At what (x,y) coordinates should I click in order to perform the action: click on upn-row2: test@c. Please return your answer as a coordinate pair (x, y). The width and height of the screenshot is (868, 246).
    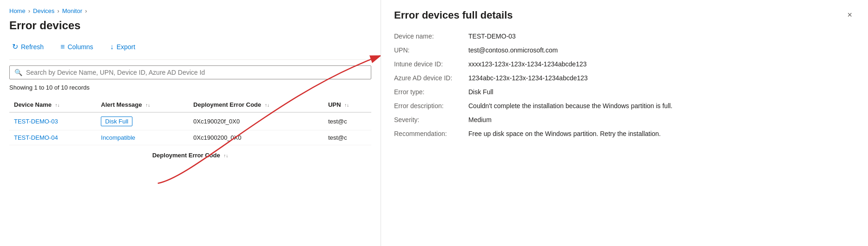
    Looking at the image, I should click on (348, 138).